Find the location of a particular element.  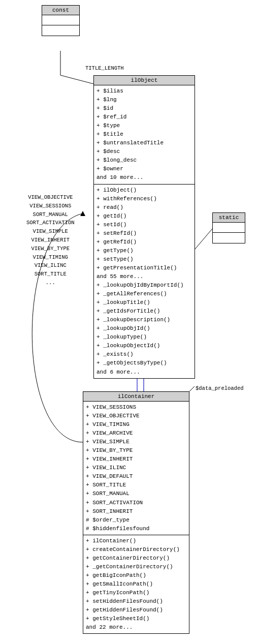

ilobject-prop-2: + $id is located at coordinates (144, 109).